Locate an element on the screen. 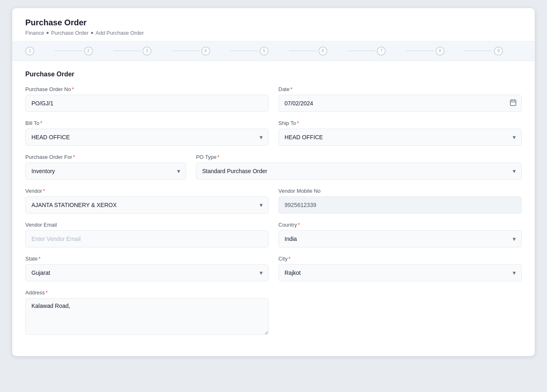 The height and width of the screenshot is (392, 547). group-date: Date* is located at coordinates (400, 99).